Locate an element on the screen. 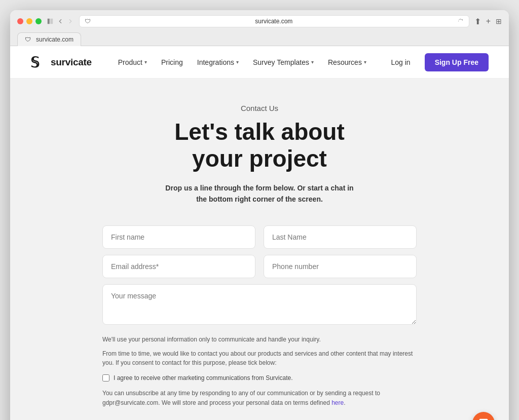 The height and width of the screenshot is (420, 519). message-input is located at coordinates (260, 304).